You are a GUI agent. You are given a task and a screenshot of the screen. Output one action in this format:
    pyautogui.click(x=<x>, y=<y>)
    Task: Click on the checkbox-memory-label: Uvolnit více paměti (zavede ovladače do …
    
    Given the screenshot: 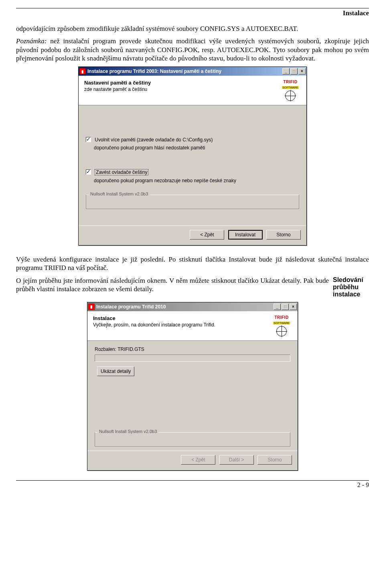 What is the action you would take?
    pyautogui.click(x=154, y=140)
    